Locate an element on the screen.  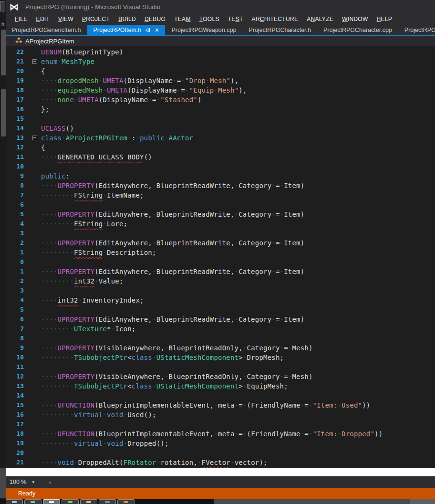
menu-window: WINDOW is located at coordinates (355, 19).